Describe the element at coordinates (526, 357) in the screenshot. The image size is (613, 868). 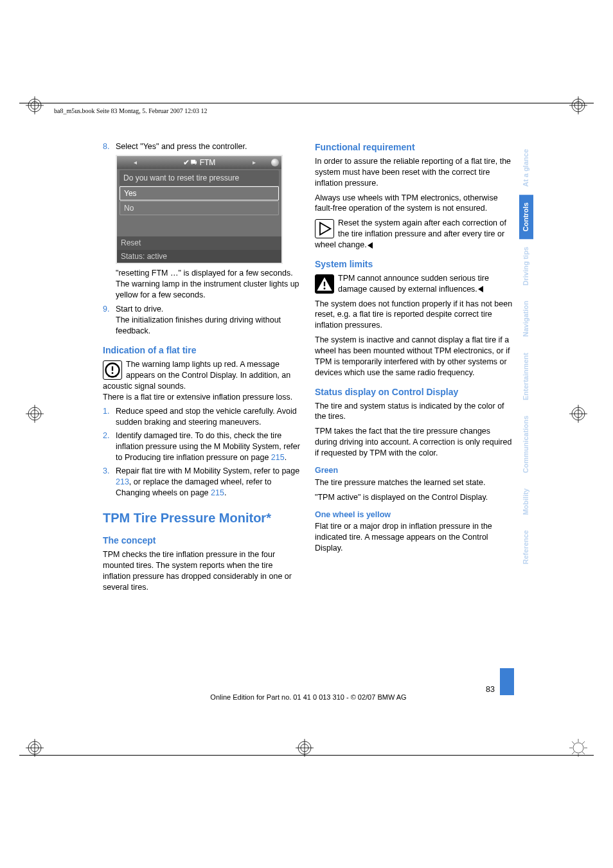
I see `thumb-tabs: At a glance Controls Driving tips Naviga…` at that location.